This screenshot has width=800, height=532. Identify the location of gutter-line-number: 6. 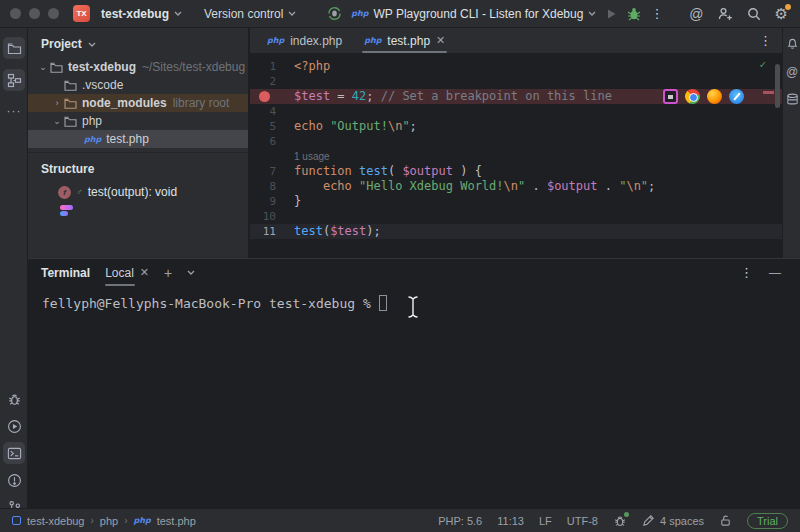
(263, 142).